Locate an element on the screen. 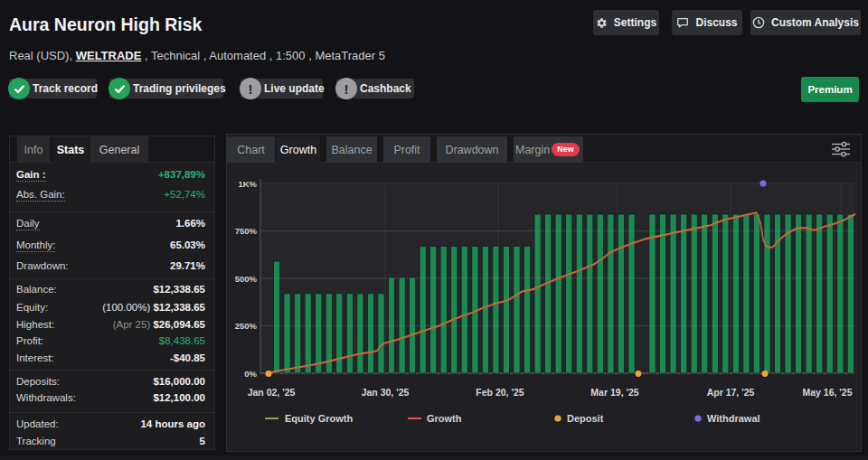 This screenshot has width=868, height=460. svg-text: Jan 02, '25 is located at coordinates (271, 392).